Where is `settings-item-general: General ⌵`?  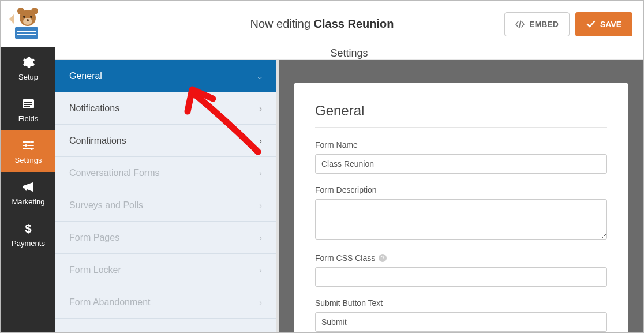
settings-item-general: General ⌵ is located at coordinates (166, 76).